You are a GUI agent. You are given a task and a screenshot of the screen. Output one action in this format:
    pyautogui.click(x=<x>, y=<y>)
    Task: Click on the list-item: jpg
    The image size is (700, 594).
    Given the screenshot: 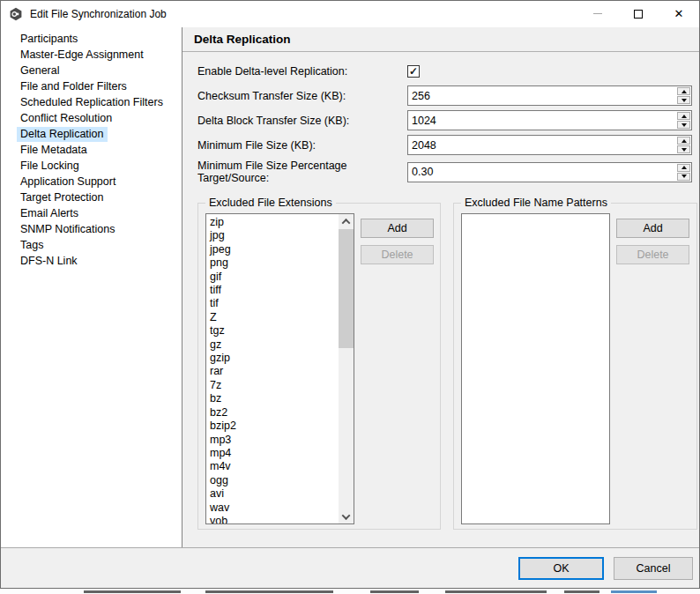 What is the action you would take?
    pyautogui.click(x=274, y=236)
    